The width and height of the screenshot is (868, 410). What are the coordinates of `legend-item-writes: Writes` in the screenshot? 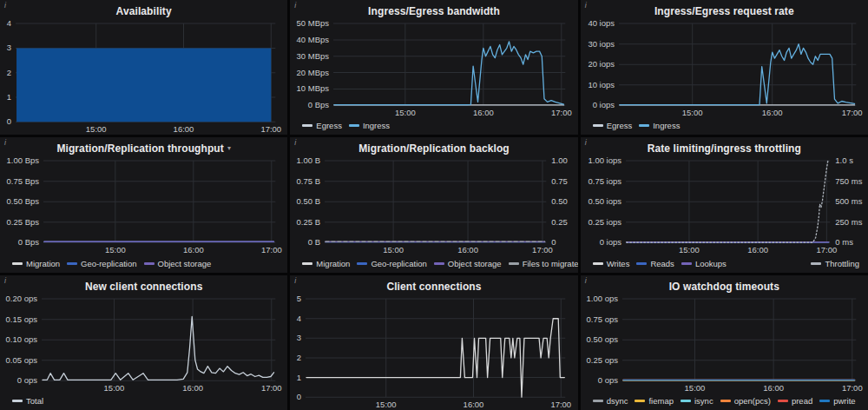 It's located at (611, 264).